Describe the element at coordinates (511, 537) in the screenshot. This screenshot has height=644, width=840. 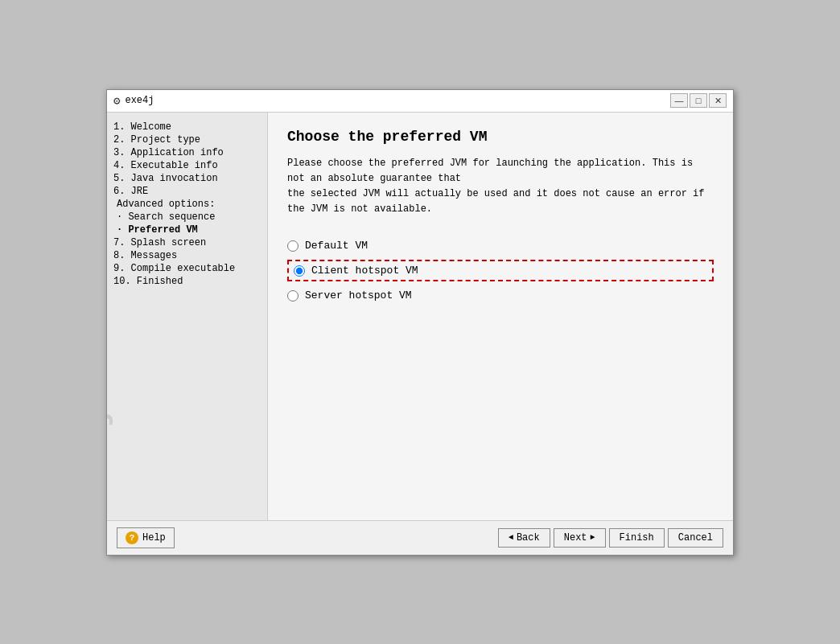
I see `back-arrow-icon: ◄` at that location.